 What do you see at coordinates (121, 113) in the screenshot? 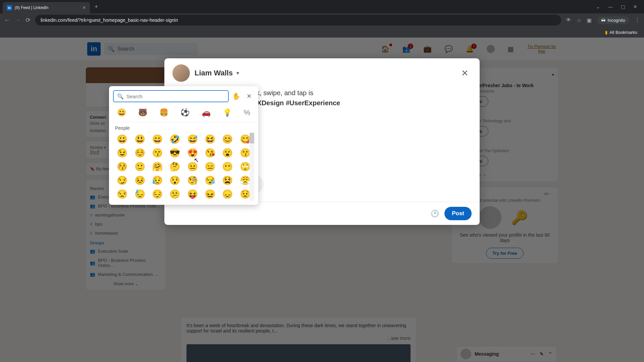
I see `emoji-category-tab: 😀` at bounding box center [121, 113].